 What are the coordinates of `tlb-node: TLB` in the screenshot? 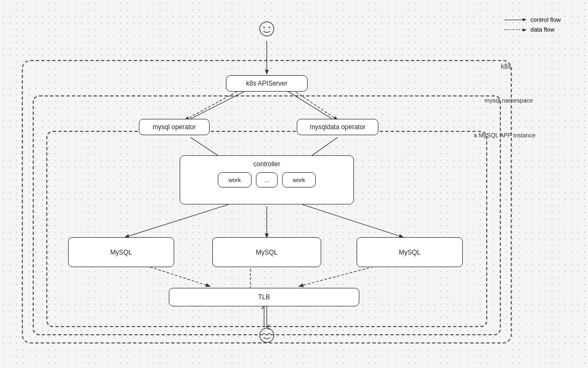 It's located at (264, 297).